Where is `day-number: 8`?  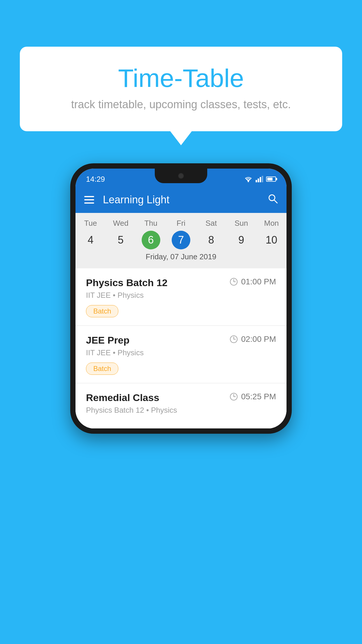
day-number: 8 is located at coordinates (211, 240).